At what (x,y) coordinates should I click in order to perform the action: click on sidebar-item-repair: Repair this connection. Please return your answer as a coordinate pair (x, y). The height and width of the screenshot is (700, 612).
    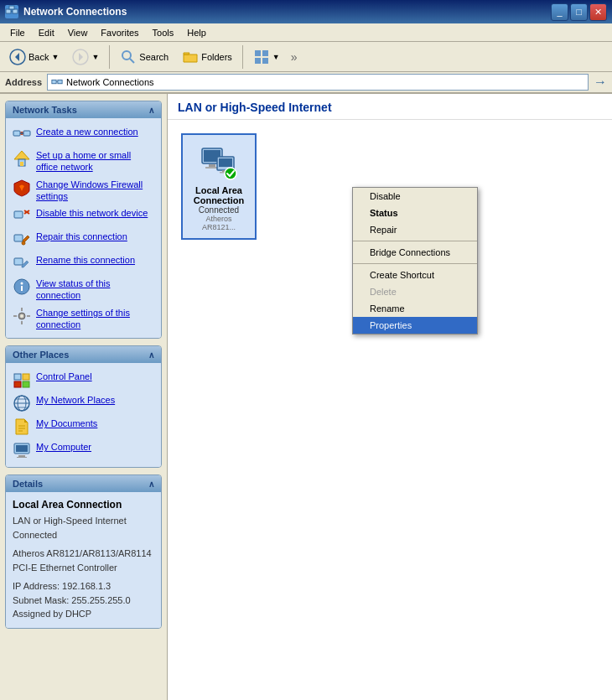
    Looking at the image, I should click on (84, 240).